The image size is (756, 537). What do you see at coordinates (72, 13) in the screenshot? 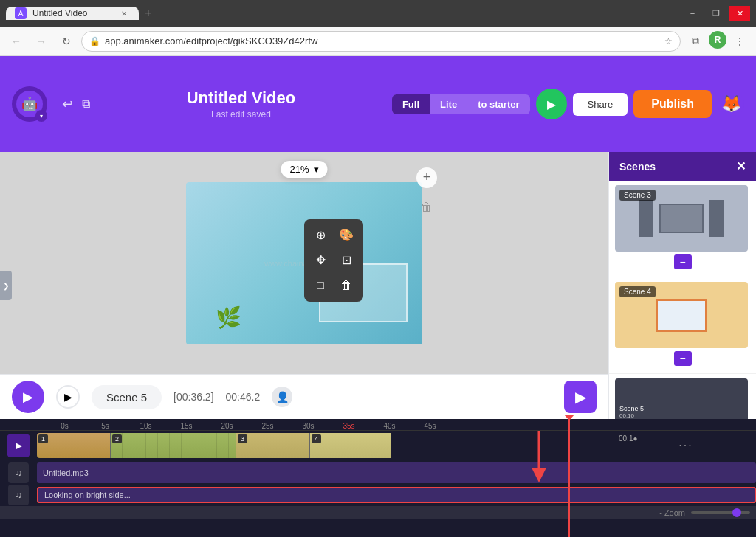
I see `active-tab: A Untitled Video ✕` at bounding box center [72, 13].